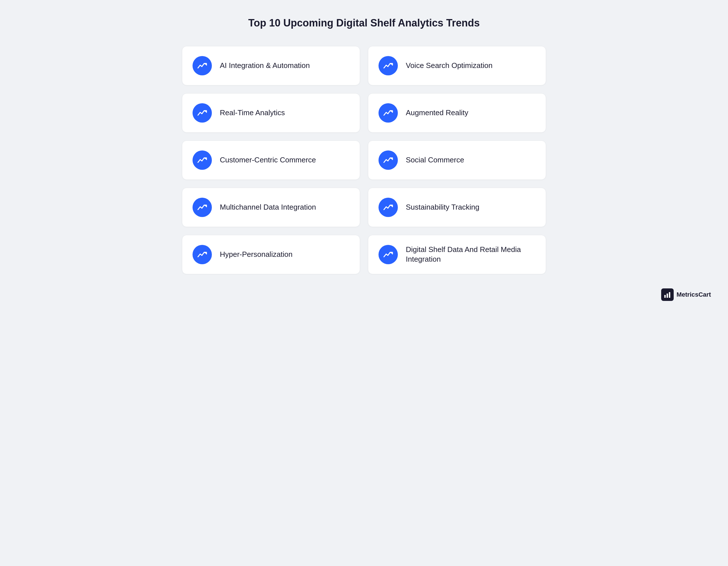  Describe the element at coordinates (256, 255) in the screenshot. I see `trend-label: Hyper-Personalization` at that location.